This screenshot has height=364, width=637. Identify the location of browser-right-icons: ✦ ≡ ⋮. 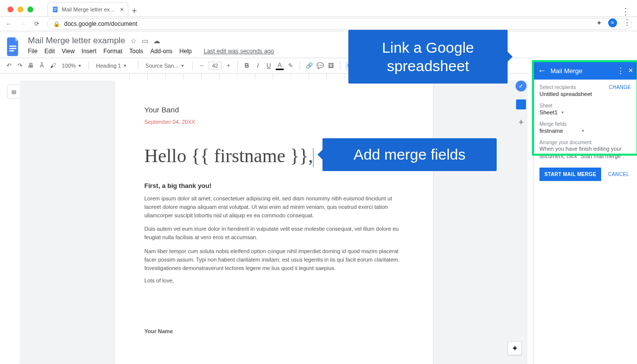
(614, 23).